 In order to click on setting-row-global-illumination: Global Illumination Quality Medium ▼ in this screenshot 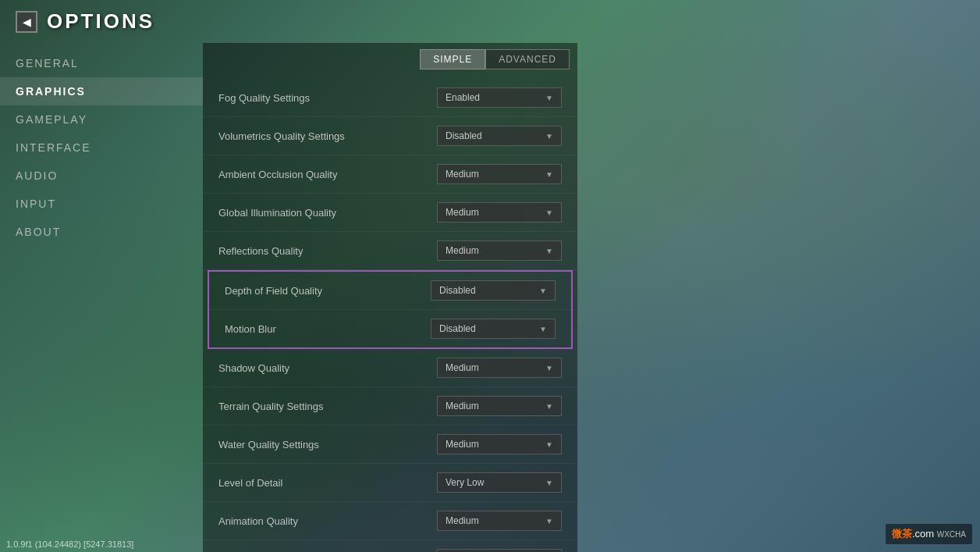, I will do `click(390, 212)`.